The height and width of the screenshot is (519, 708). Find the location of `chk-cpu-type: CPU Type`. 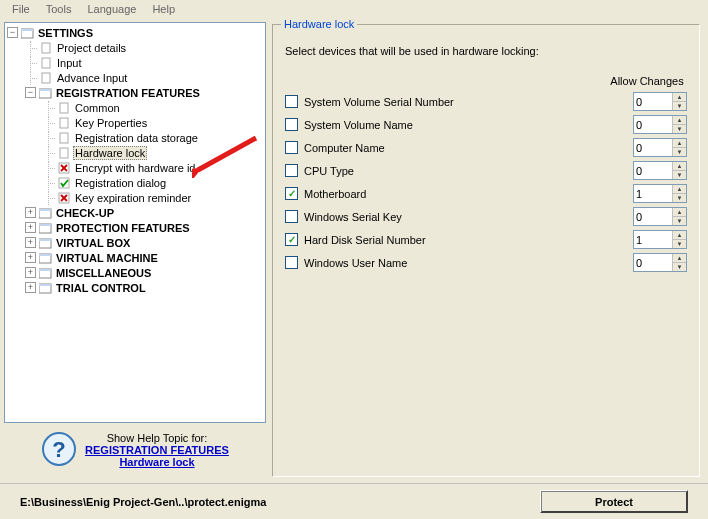

chk-cpu-type: CPU Type is located at coordinates (456, 170).